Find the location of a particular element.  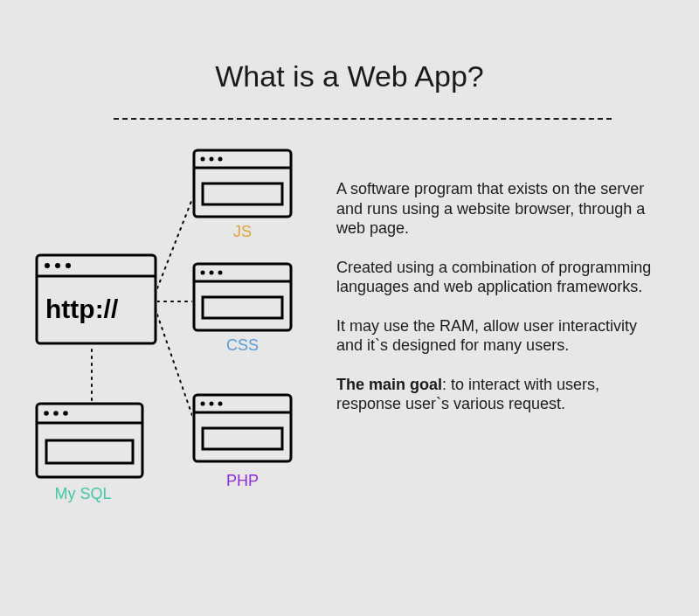

divider is located at coordinates (363, 119).